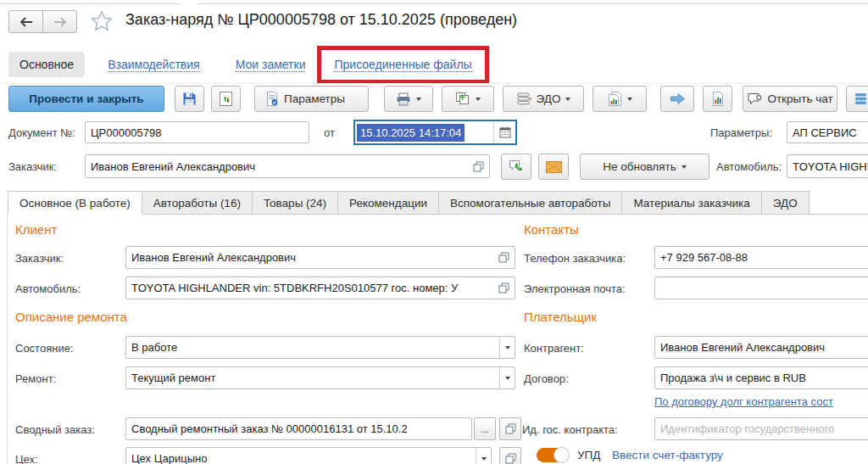  I want to click on print-button, so click(409, 98).